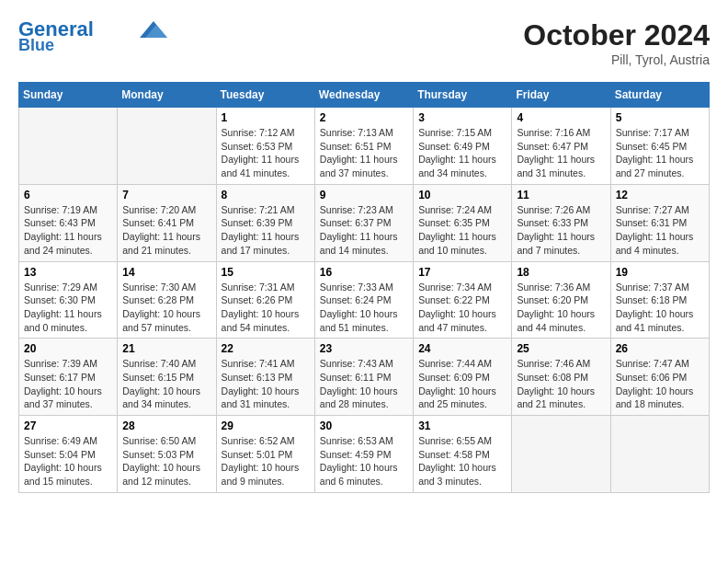  I want to click on day-number: 8, so click(266, 195).